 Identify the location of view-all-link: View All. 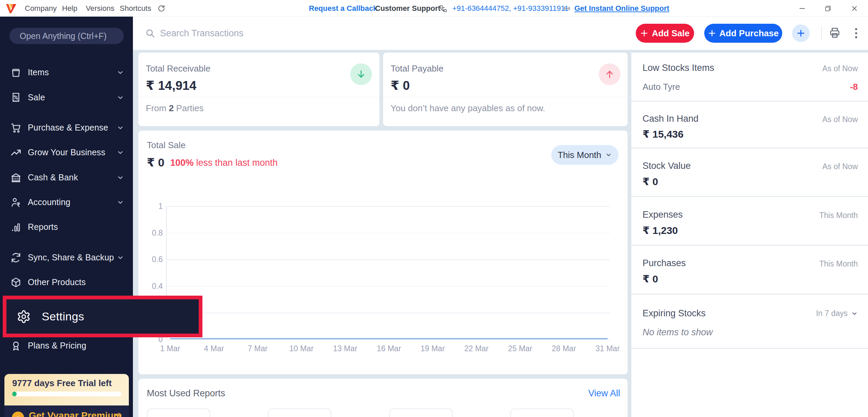
(604, 393).